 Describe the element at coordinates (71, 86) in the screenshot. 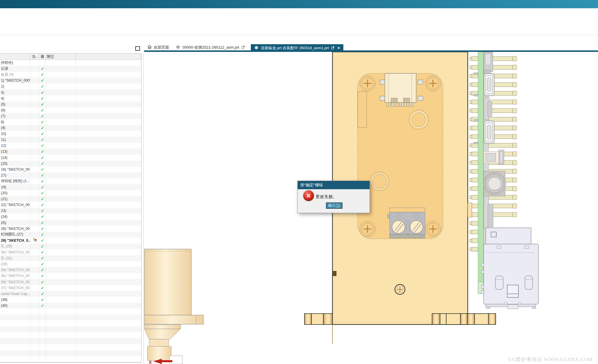

I see `feature-row: 2)✓` at that location.